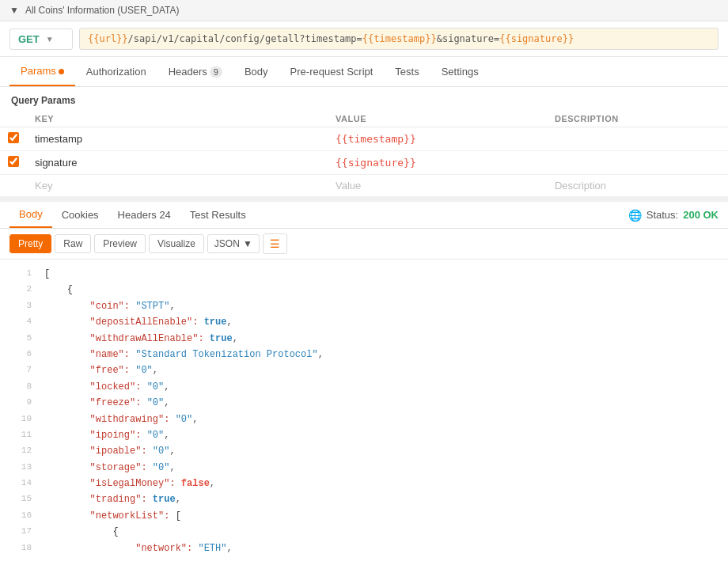  Describe the element at coordinates (184, 355) in the screenshot. I see `code-content: "name": "Standard Tokenization Protocol"…` at that location.